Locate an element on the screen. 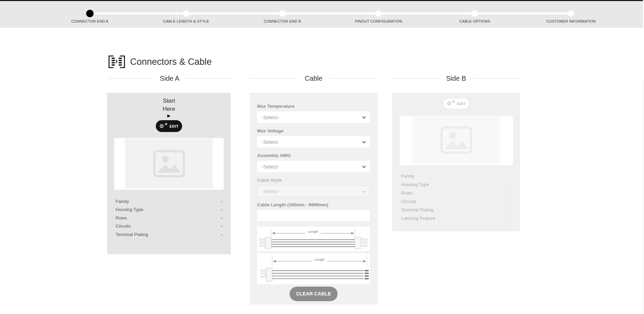 The height and width of the screenshot is (314, 644). cable-style-diagram-left-connector: Length is located at coordinates (314, 269).